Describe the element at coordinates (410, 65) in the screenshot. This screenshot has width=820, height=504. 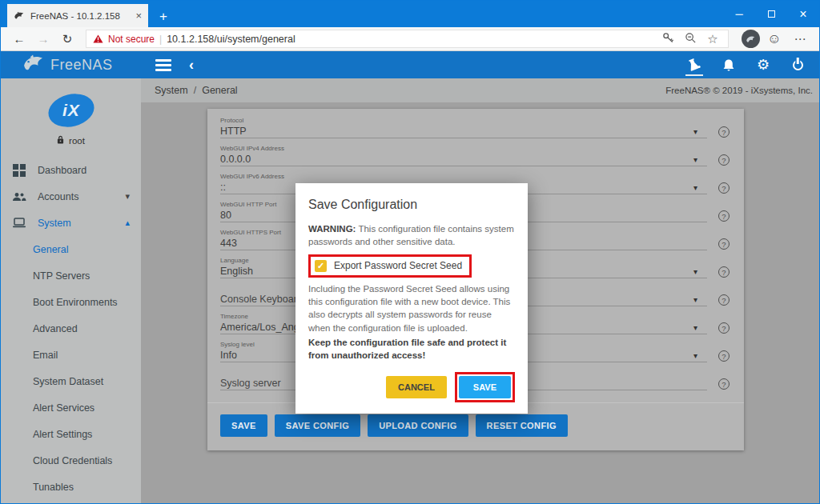
I see `freenas-topbar: FreeNAS ‹ ⚙` at that location.